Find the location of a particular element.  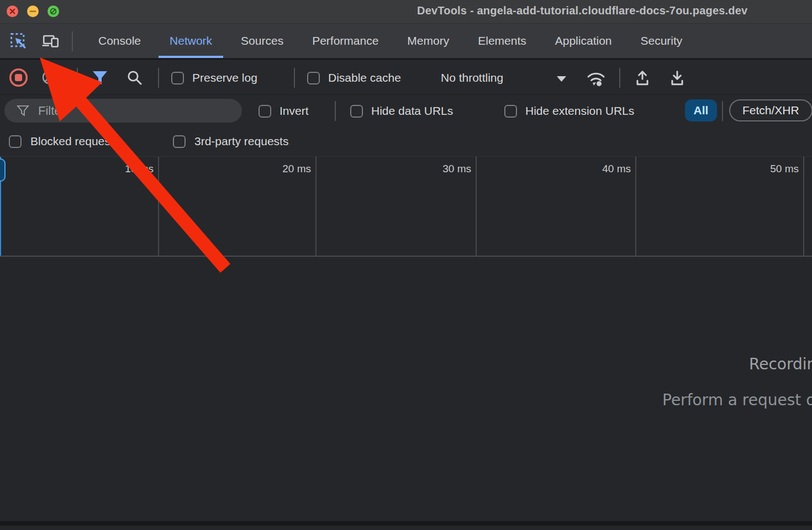

disable-cache-label: Disable cache is located at coordinates (365, 78).